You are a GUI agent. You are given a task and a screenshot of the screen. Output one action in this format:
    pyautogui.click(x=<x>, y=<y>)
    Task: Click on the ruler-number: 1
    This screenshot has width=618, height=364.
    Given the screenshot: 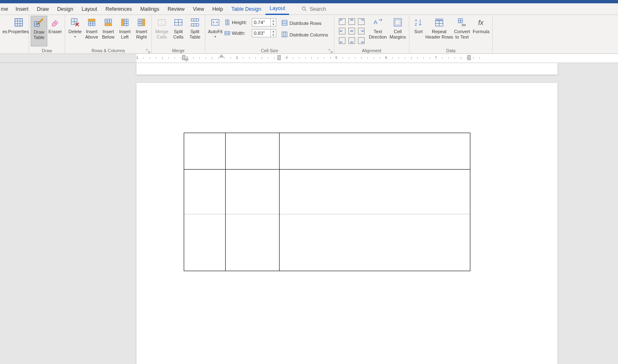 What is the action you would take?
    pyautogui.click(x=137, y=58)
    